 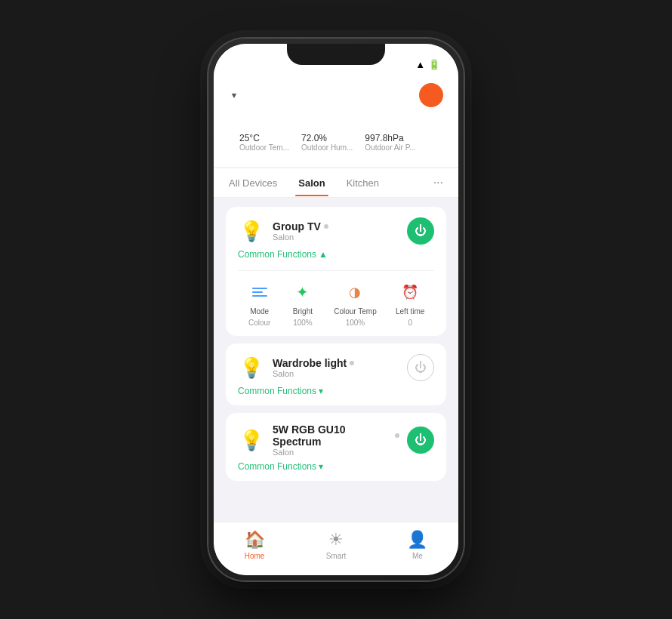 I want to click on tab-more: ···, so click(x=438, y=183).